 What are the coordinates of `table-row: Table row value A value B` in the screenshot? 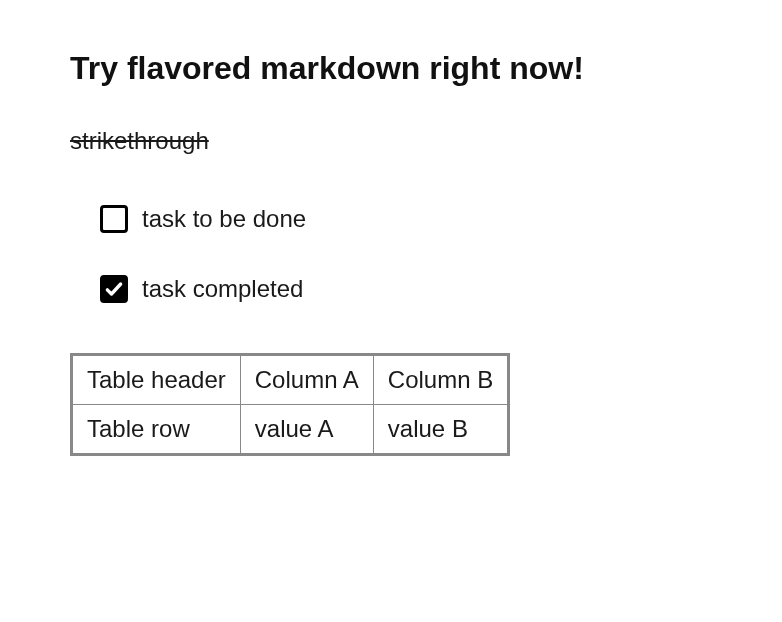 It's located at (290, 430).